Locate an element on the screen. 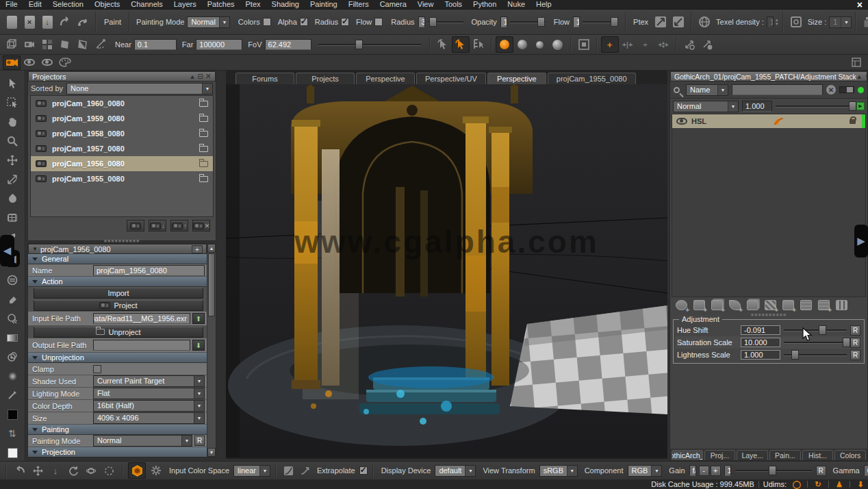  lighting-mode-dropdown: Flat▼ is located at coordinates (149, 393).